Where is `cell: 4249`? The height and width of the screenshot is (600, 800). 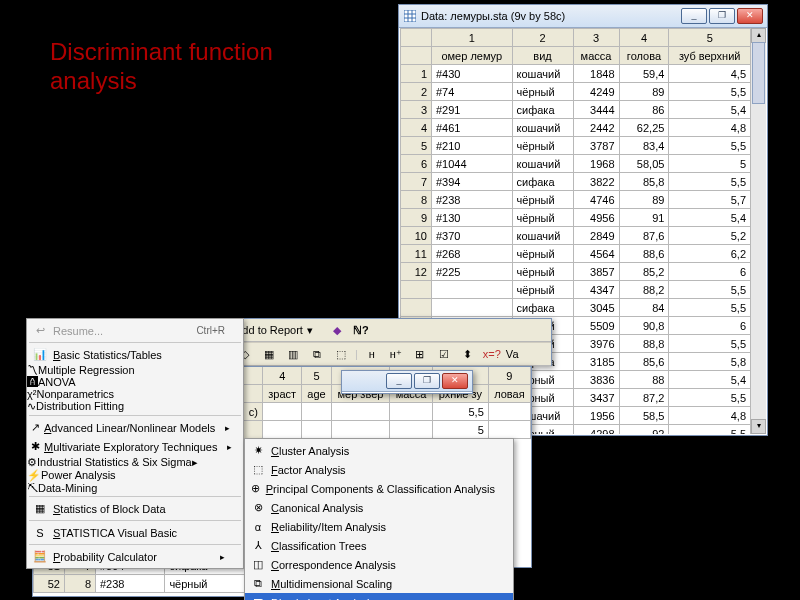 cell: 4249 is located at coordinates (596, 92).